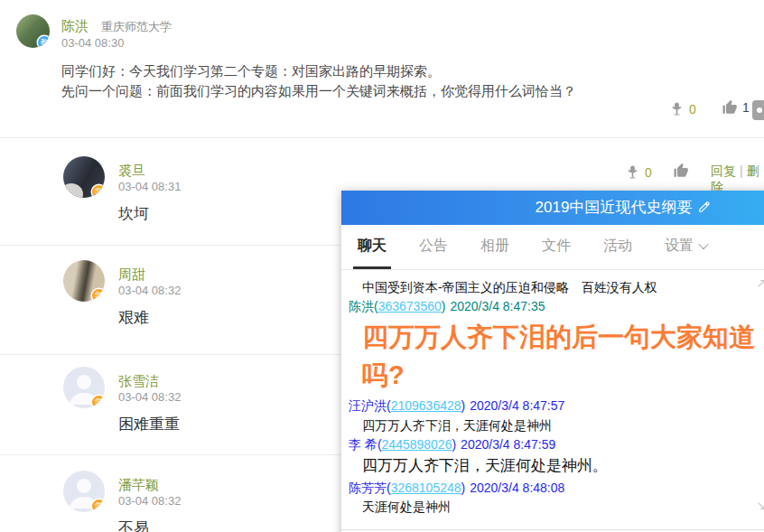 The image size is (764, 532). What do you see at coordinates (132, 275) in the screenshot?
I see `student-name: 周甜` at bounding box center [132, 275].